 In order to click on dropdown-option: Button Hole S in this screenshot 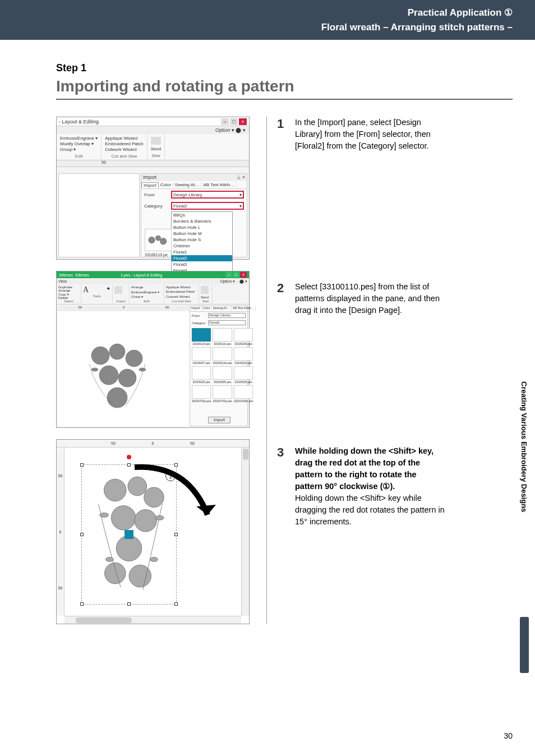, I will do `click(202, 240)`.